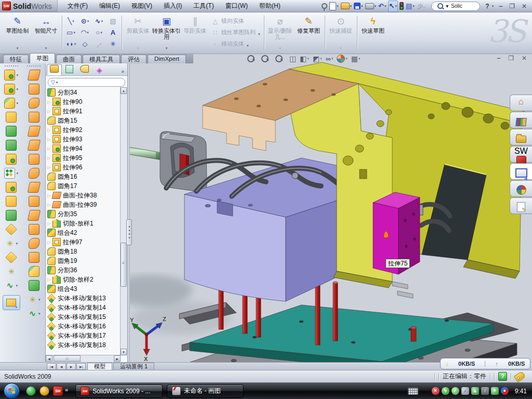 Image resolution: width=532 pixels, height=399 pixels. I want to click on tree-item: 实体-移动/复制15, so click(83, 317).